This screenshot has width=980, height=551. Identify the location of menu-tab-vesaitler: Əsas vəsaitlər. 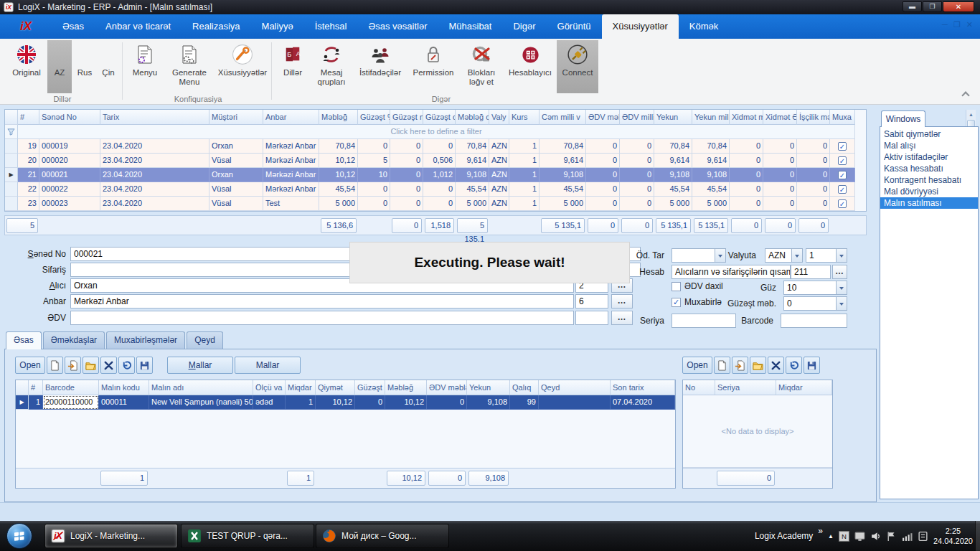
(397, 27).